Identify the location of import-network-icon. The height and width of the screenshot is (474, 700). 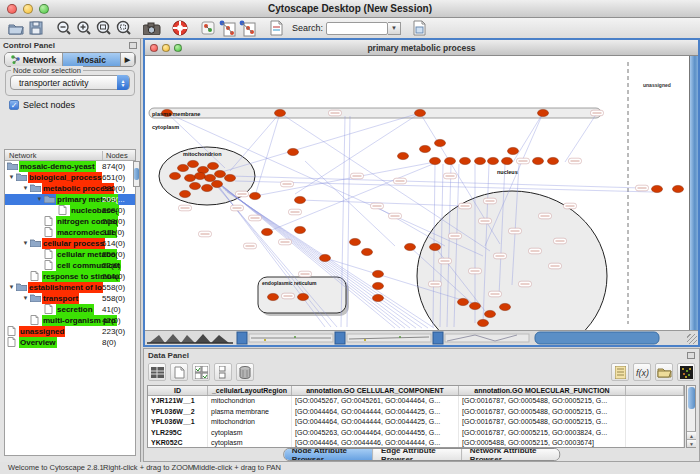
(276, 28).